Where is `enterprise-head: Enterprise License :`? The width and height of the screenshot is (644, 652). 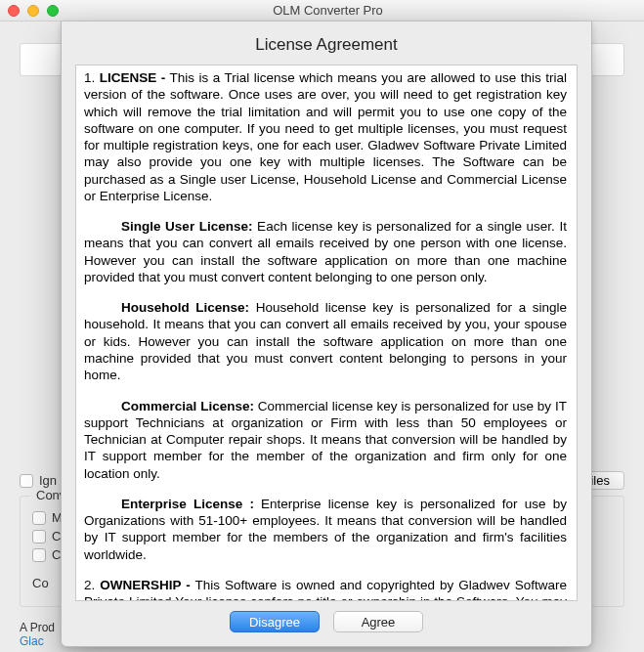
enterprise-head: Enterprise License : is located at coordinates (188, 504).